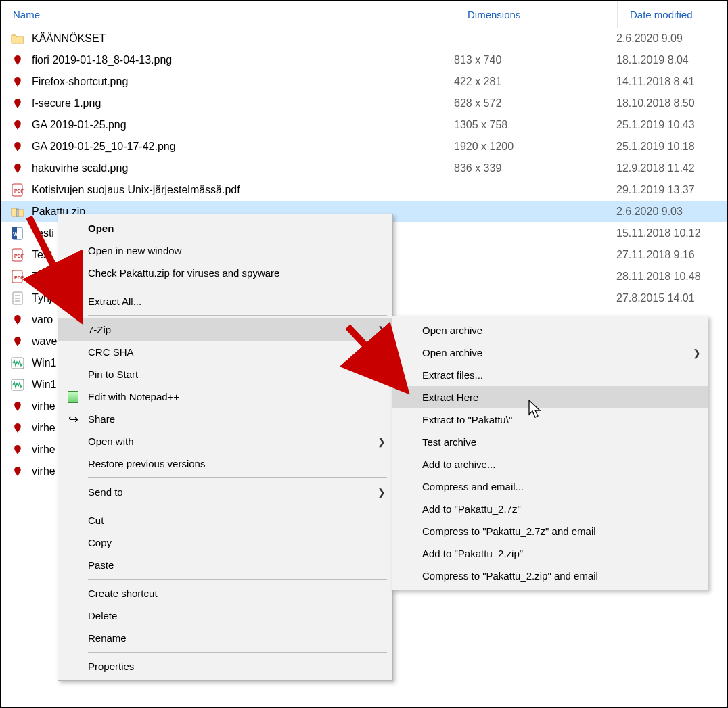 The height and width of the screenshot is (708, 728). What do you see at coordinates (364, 82) in the screenshot?
I see `file-row: Firefox-shortcut.png422 x 28114.11.2018 …` at bounding box center [364, 82].